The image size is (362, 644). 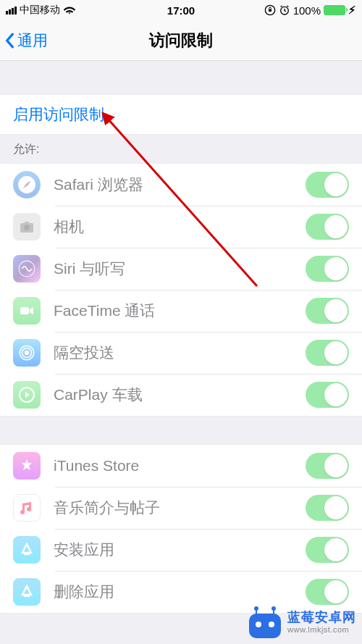 I want to click on list-item: 安装应用, so click(x=181, y=550).